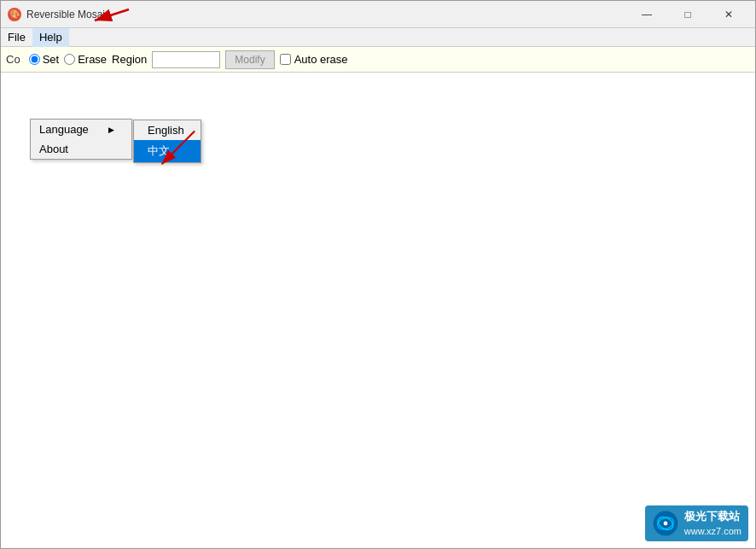 This screenshot has width=756, height=549. What do you see at coordinates (647, 15) in the screenshot?
I see `minimize-button: —` at bounding box center [647, 15].